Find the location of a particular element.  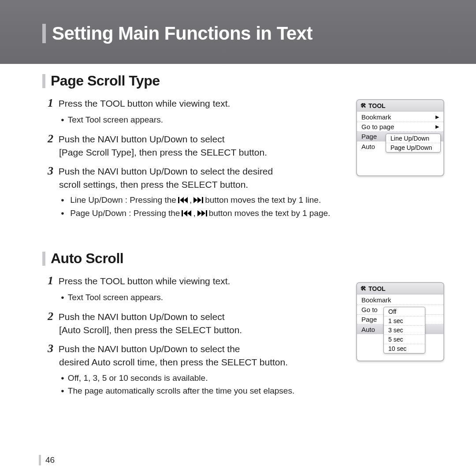

tool-row-go-to-page: Go to page ▶ is located at coordinates (400, 127).